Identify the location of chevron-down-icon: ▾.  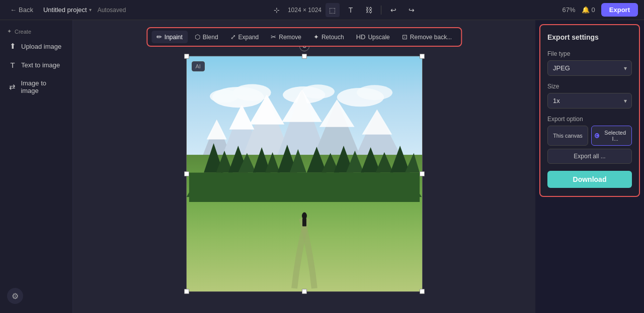
(91, 10).